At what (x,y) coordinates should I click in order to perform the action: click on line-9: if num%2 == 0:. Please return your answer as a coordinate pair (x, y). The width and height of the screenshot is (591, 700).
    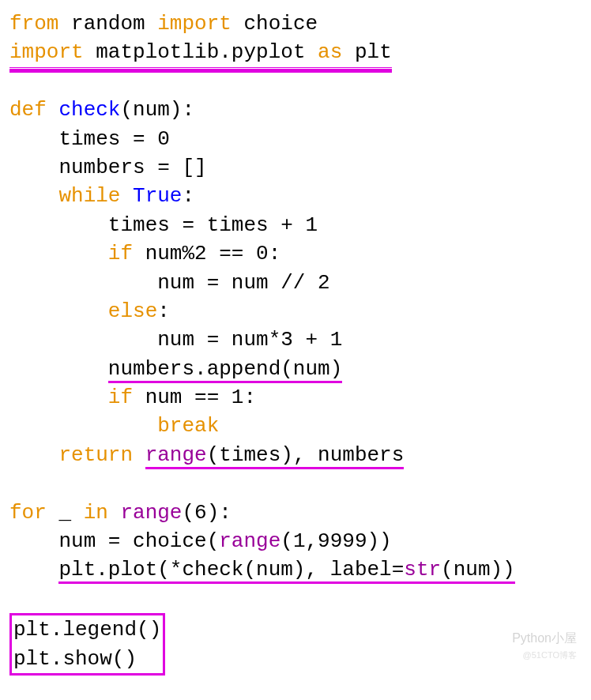
    Looking at the image, I should click on (145, 254).